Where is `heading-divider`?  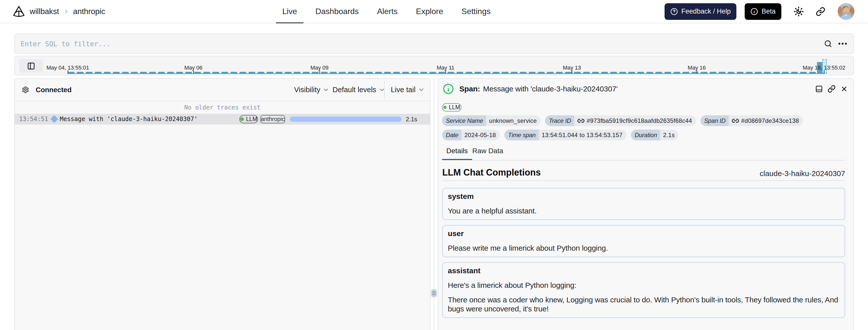
heading-divider is located at coordinates (644, 181).